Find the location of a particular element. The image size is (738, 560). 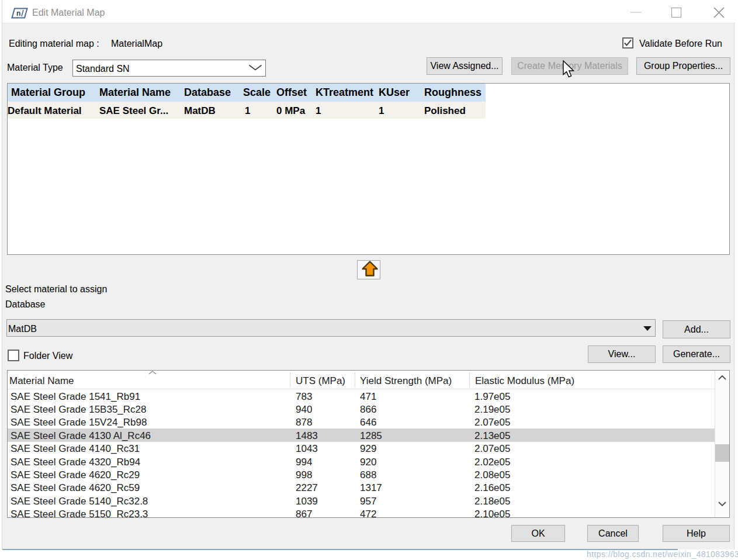

svg-text: n is located at coordinates (19, 13).